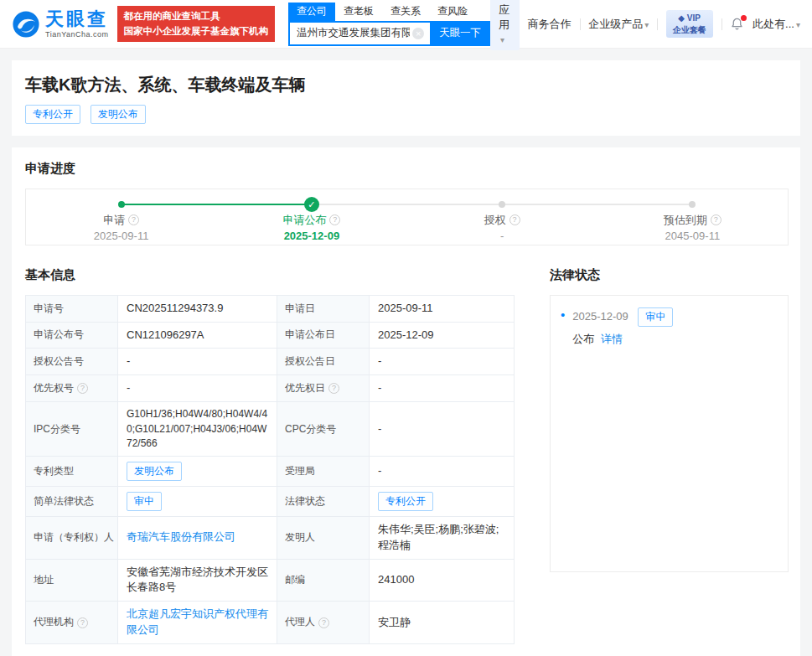 The height and width of the screenshot is (656, 812). Describe the element at coordinates (323, 335) in the screenshot. I see `row-label: 申请公布日` at that location.